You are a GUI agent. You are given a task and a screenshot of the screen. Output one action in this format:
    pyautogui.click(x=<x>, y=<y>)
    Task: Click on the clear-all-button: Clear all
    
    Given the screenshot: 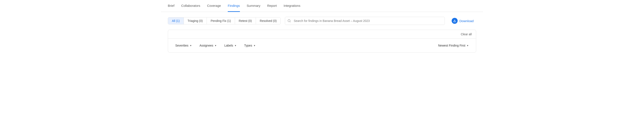 What is the action you would take?
    pyautogui.click(x=466, y=34)
    